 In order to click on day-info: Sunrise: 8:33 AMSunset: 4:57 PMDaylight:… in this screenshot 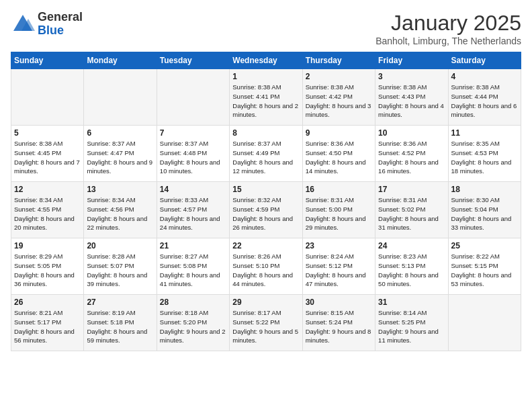, I will do `click(193, 214)`.